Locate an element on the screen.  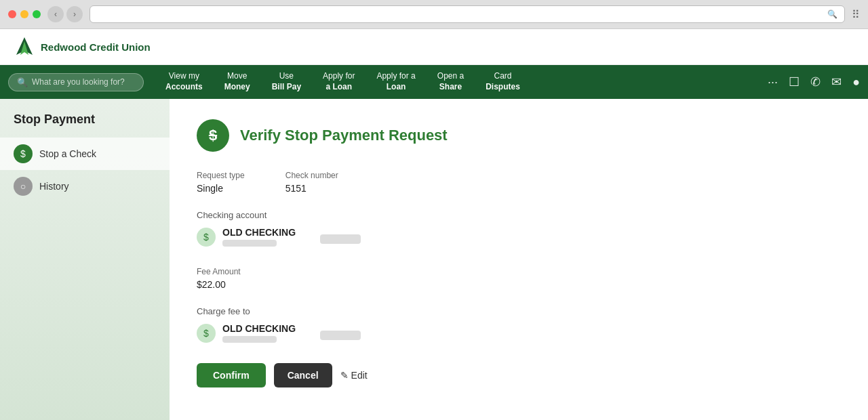
page-header-icon: $ is located at coordinates (213, 135).